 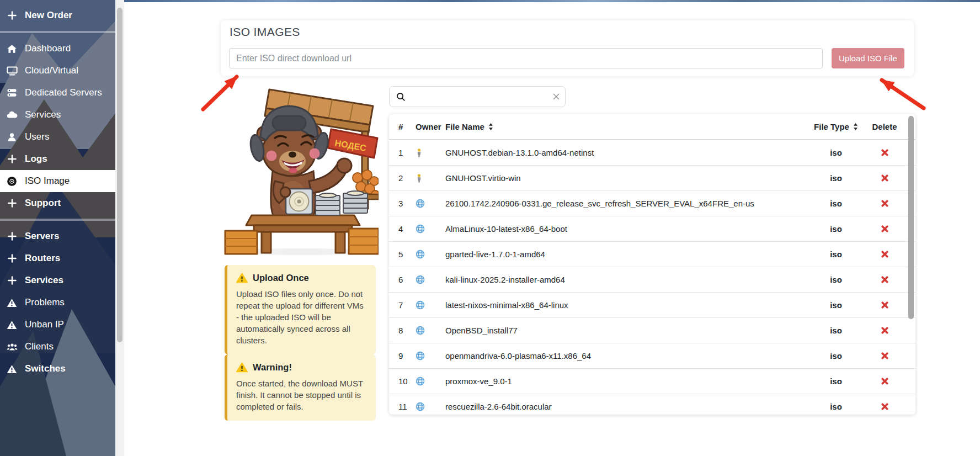 What do you see at coordinates (57, 369) in the screenshot?
I see `sidebar-item-switches: Switches` at bounding box center [57, 369].